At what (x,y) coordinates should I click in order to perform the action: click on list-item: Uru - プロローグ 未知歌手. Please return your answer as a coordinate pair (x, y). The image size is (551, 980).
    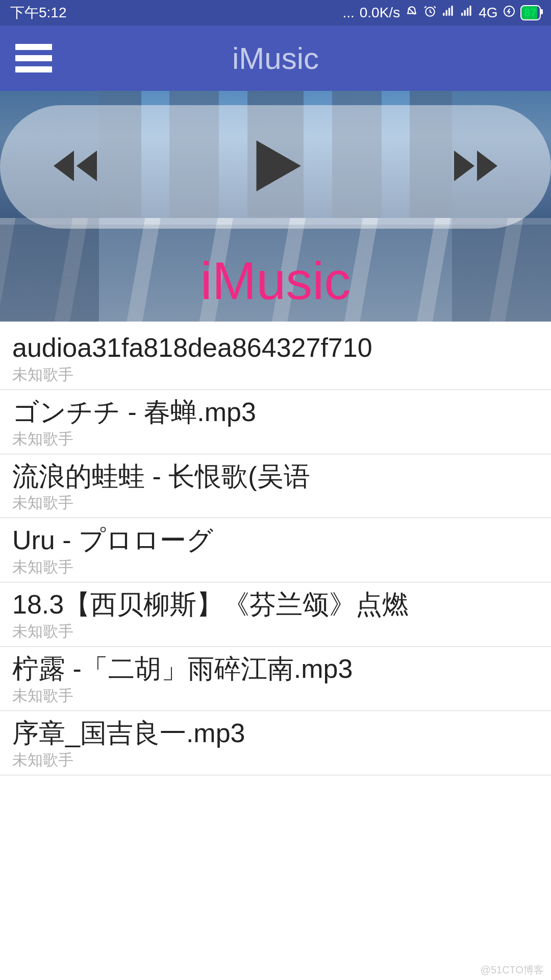
    Looking at the image, I should click on (276, 550).